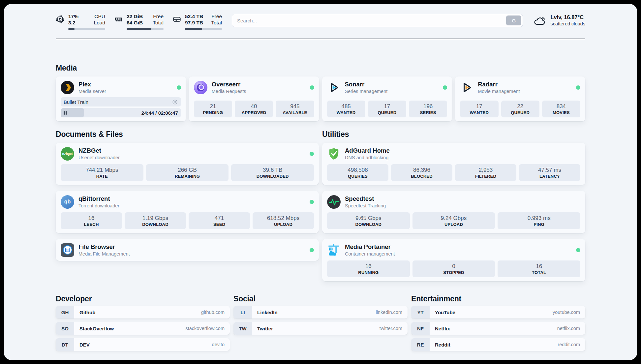  I want to click on top-bar: 17% 3.2 CPU Load, so click(320, 22).